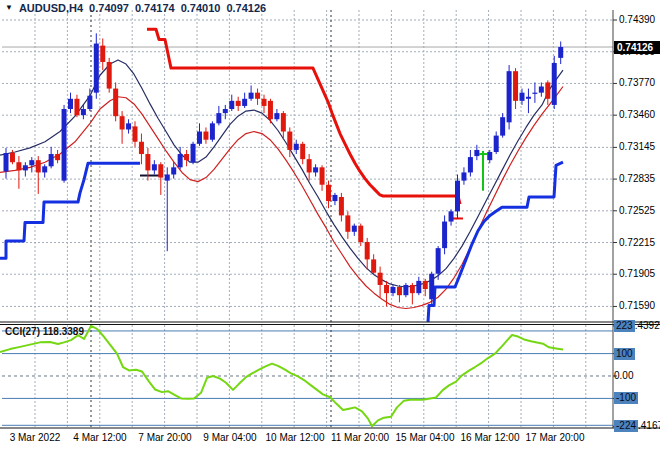  Describe the element at coordinates (640, 20) in the screenshot. I see `price-axis-label: 0.74390` at that location.